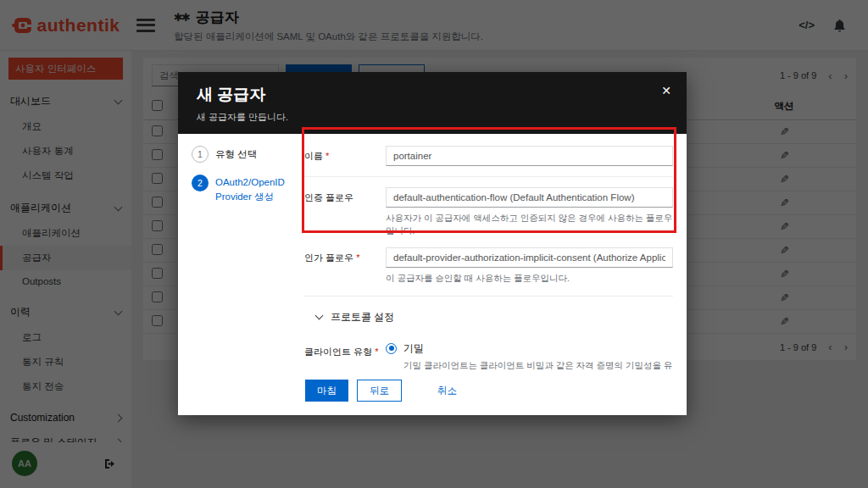  Describe the element at coordinates (666, 91) in the screenshot. I see `close-icon: ✕` at that location.